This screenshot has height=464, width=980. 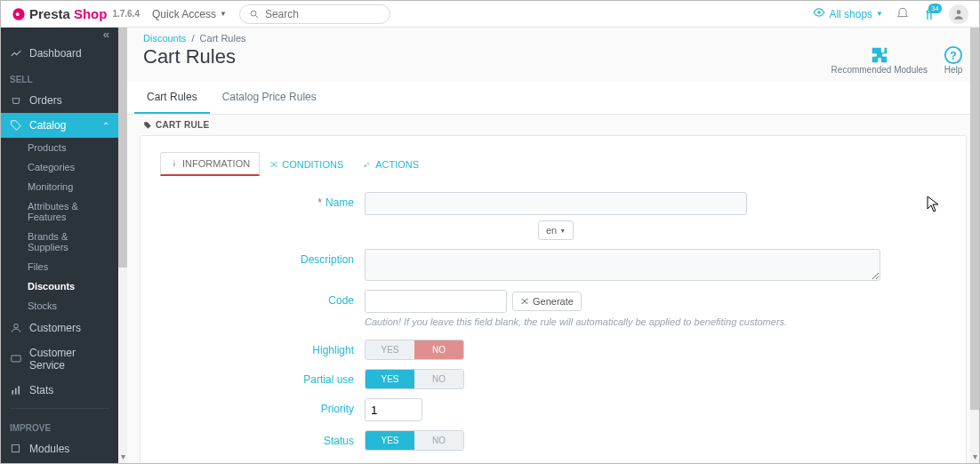 I want to click on chat-icon, so click(x=16, y=359).